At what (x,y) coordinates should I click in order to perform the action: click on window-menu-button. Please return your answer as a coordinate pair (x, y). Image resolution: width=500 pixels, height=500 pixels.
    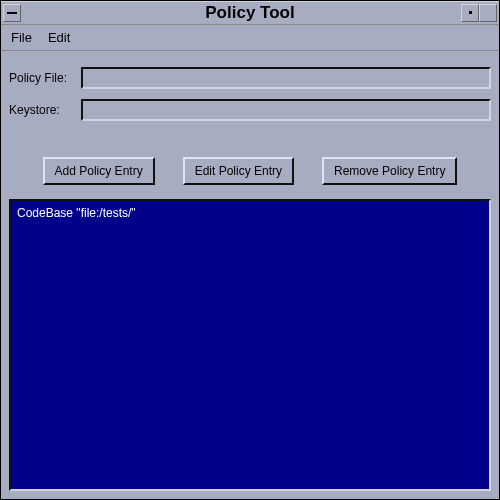
    Looking at the image, I should click on (12, 13).